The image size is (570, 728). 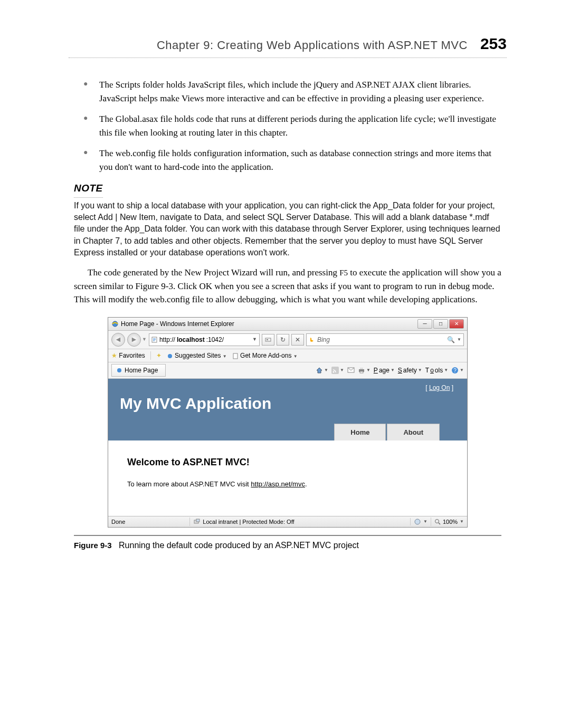 I want to click on page-content: Welcome to ASP.NET MVC! To learn more ab…, so click(x=288, y=478).